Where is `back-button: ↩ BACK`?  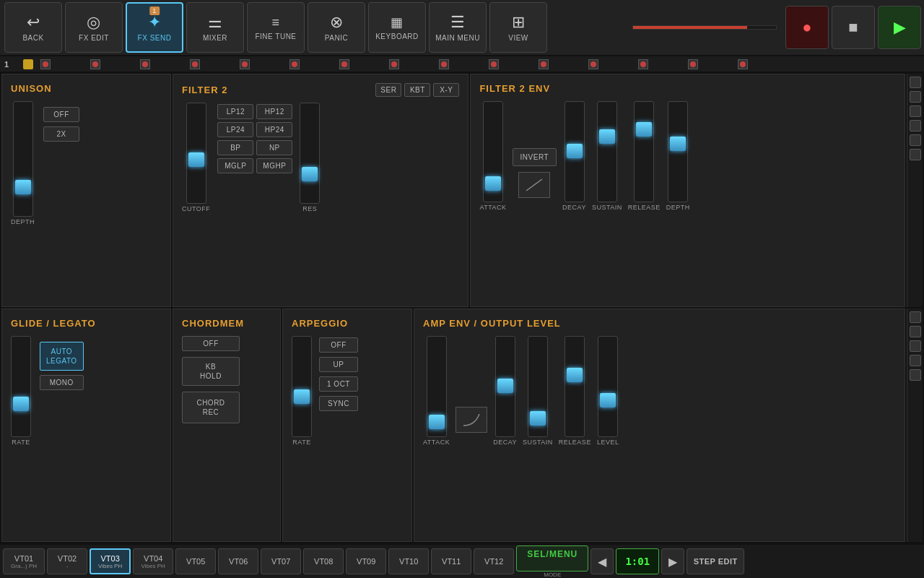
back-button: ↩ BACK is located at coordinates (33, 27).